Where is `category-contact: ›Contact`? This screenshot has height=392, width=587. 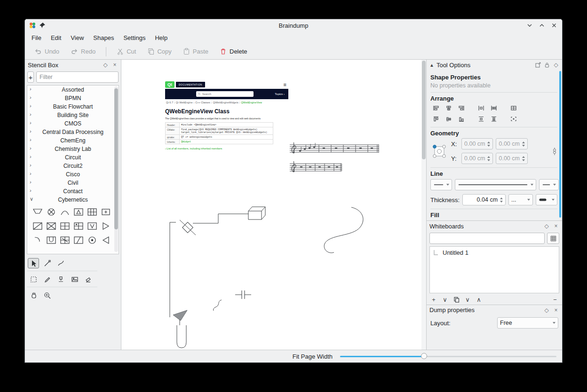
category-contact: ›Contact is located at coordinates (73, 191).